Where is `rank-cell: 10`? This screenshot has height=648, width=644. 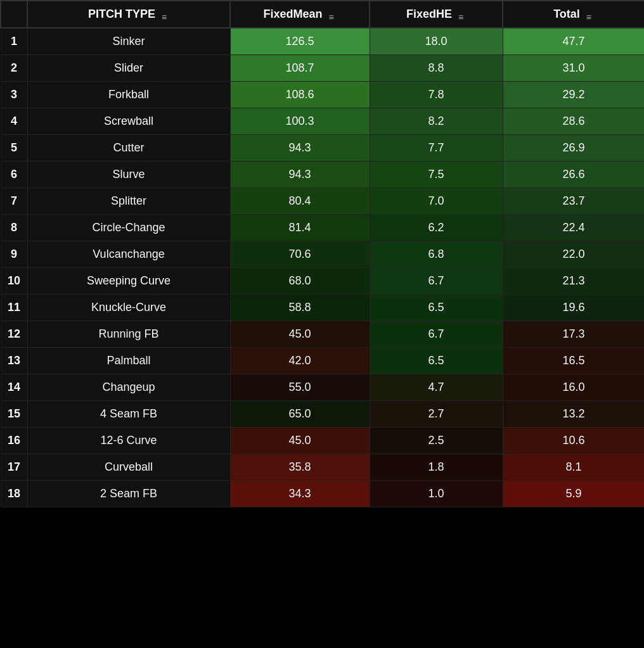
rank-cell: 10 is located at coordinates (14, 281).